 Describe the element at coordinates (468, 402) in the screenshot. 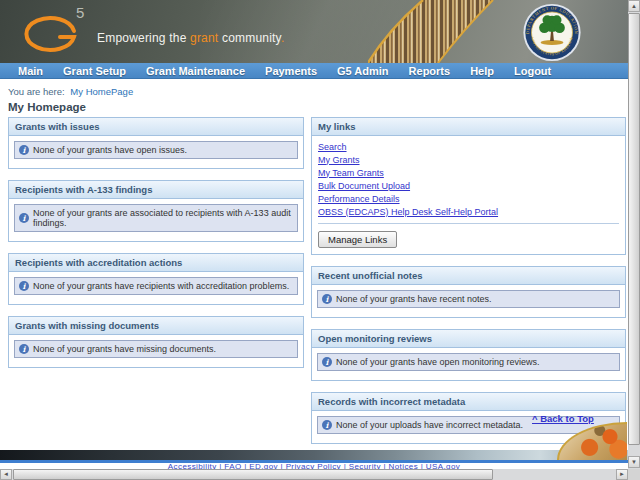

I see `panel-header: Records with incorrect metadata` at that location.